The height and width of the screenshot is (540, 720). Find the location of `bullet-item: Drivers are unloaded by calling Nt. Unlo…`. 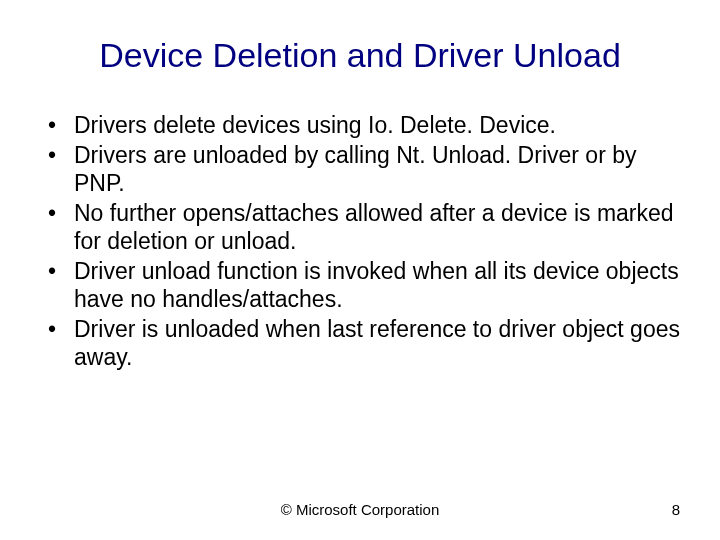

bullet-item: Drivers are unloaded by calling Nt. Unlo… is located at coordinates (364, 169).